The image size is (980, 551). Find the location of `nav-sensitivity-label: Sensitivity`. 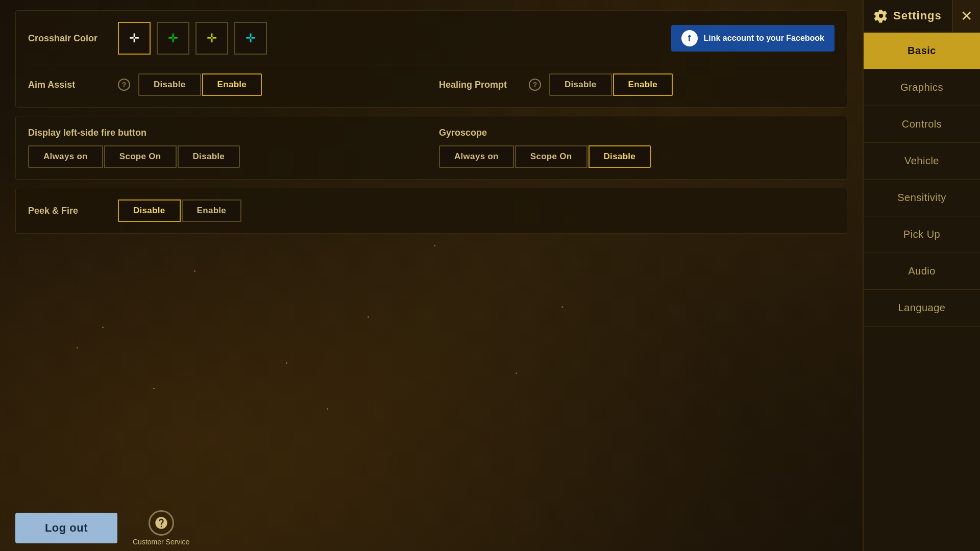

nav-sensitivity-label: Sensitivity is located at coordinates (922, 198).